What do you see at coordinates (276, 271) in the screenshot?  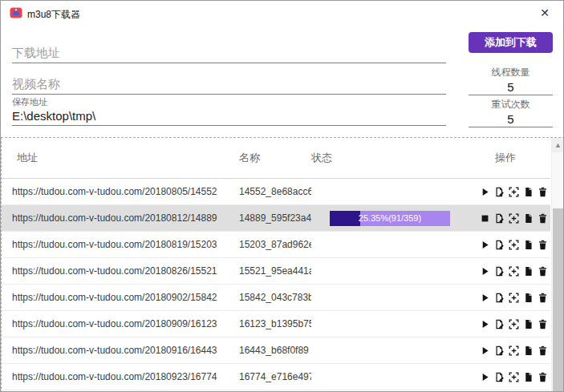 I see `table-row: https://tudou.com-v-tudou.com/20180826/1…` at bounding box center [276, 271].